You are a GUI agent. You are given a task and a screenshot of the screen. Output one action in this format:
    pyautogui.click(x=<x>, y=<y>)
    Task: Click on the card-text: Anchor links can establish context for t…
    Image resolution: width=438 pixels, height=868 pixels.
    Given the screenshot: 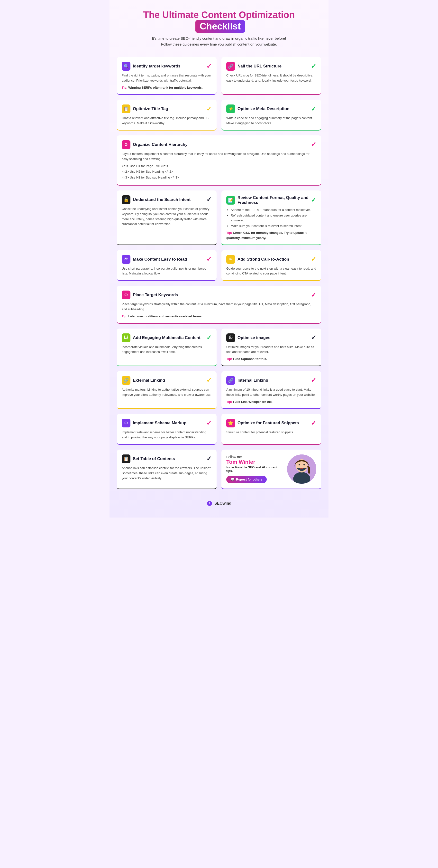 What is the action you would take?
    pyautogui.click(x=167, y=473)
    